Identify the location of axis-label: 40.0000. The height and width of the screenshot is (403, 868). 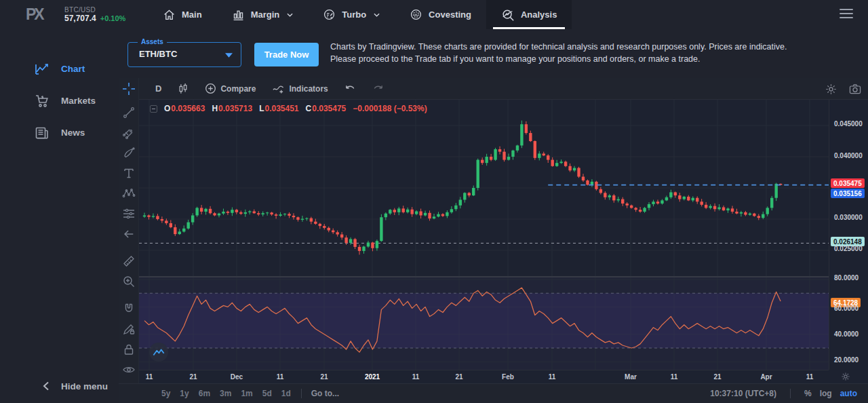
(846, 334).